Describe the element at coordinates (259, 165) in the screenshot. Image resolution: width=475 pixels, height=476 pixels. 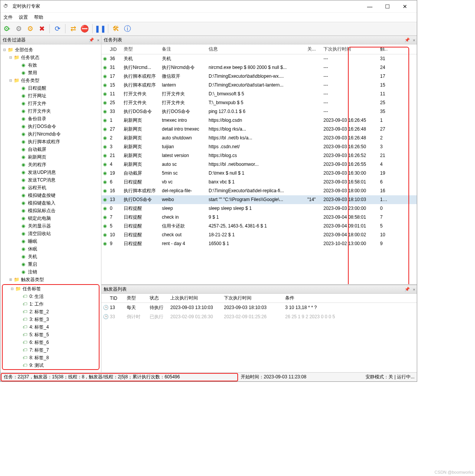
I see `task-row: ◉ 4 刷新网页 auto sc https://bl .net/boomwor…` at that location.